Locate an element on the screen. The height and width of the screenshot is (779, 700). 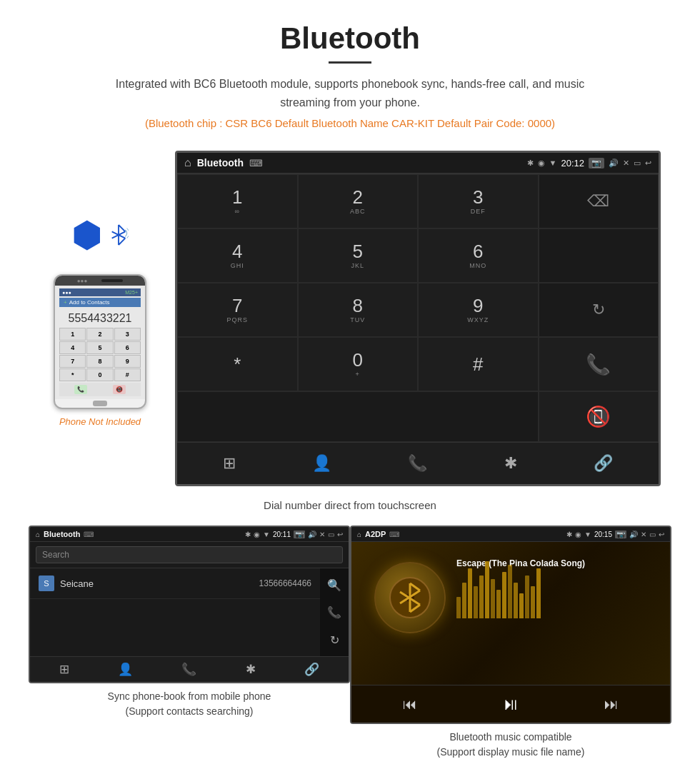
volume-icon: 🔊 is located at coordinates (614, 163).